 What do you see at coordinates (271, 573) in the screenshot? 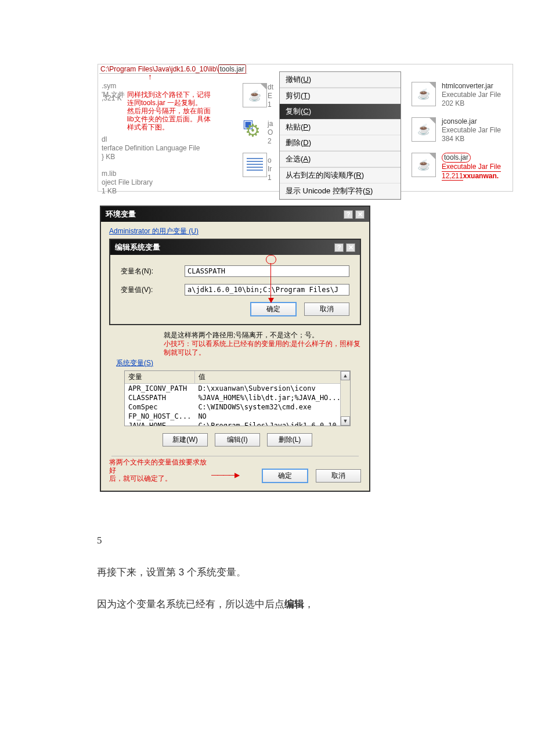
I see `article-paragraph: 再接下来，设置第 3 个系统变量。` at bounding box center [271, 573].